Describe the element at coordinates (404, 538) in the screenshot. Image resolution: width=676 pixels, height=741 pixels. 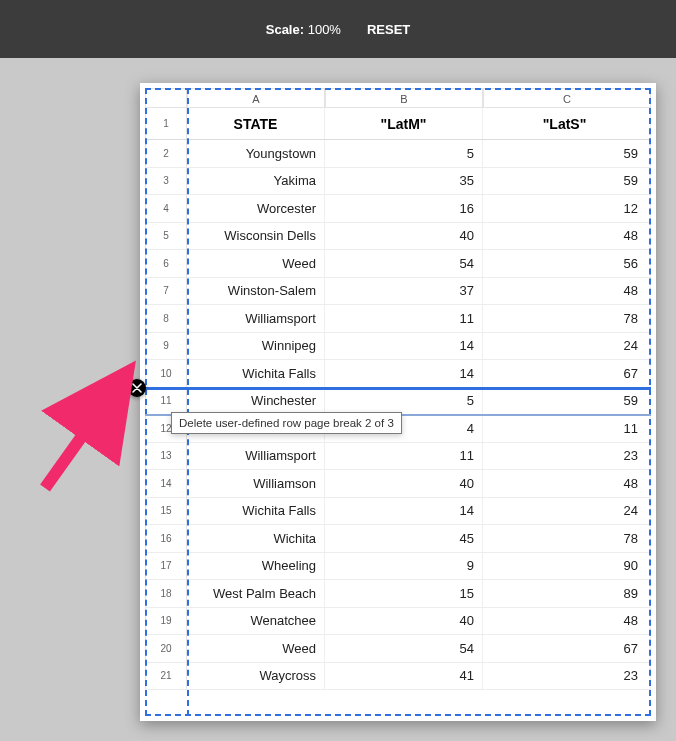
I see `cell-latm: 45` at that location.